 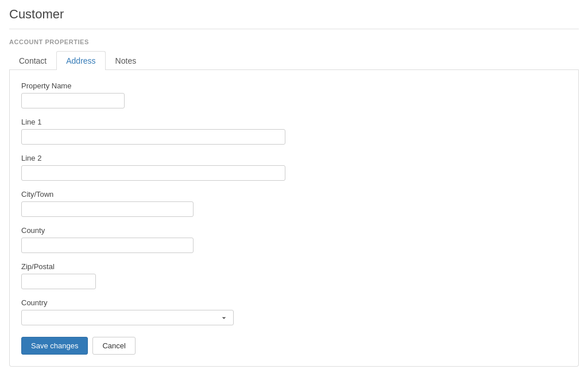 What do you see at coordinates (127, 318) in the screenshot?
I see `select-country` at bounding box center [127, 318].